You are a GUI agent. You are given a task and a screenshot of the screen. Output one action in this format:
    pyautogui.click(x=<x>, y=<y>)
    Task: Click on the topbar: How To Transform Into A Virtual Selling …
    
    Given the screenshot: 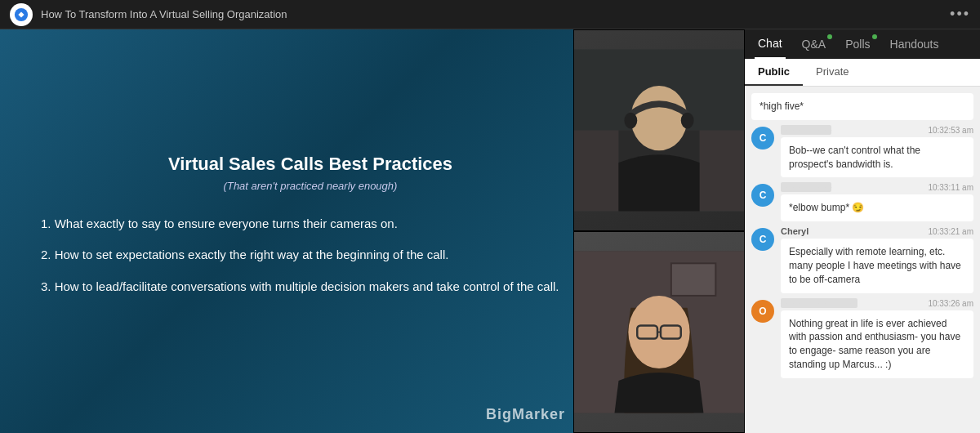 What is the action you would take?
    pyautogui.click(x=490, y=15)
    